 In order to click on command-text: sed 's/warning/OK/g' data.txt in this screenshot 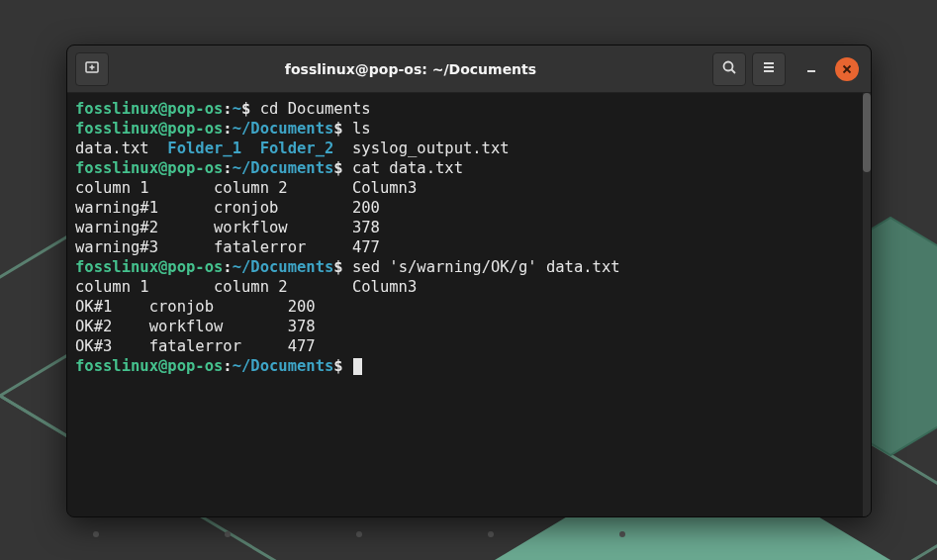, I will do `click(487, 267)`.